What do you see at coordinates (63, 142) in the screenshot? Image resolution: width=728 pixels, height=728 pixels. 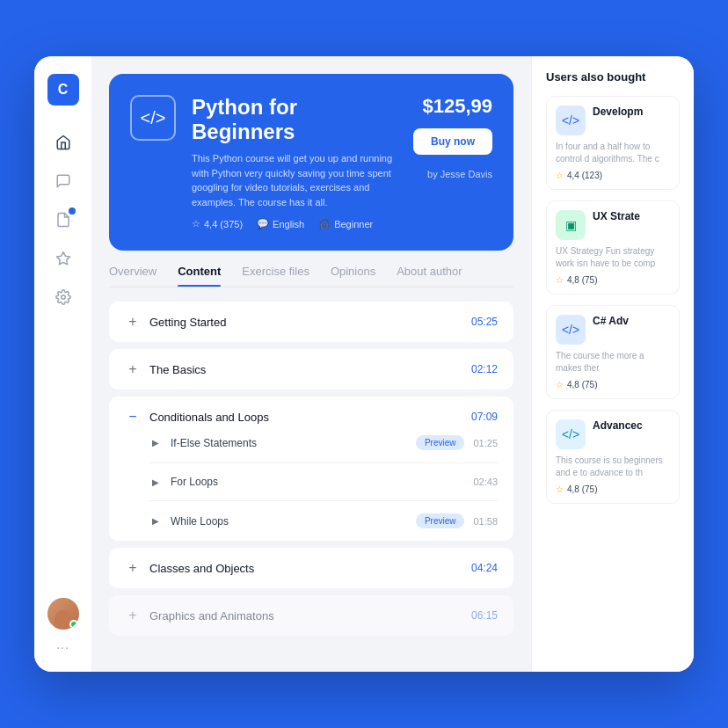 I see `sidebar-icon-home` at bounding box center [63, 142].